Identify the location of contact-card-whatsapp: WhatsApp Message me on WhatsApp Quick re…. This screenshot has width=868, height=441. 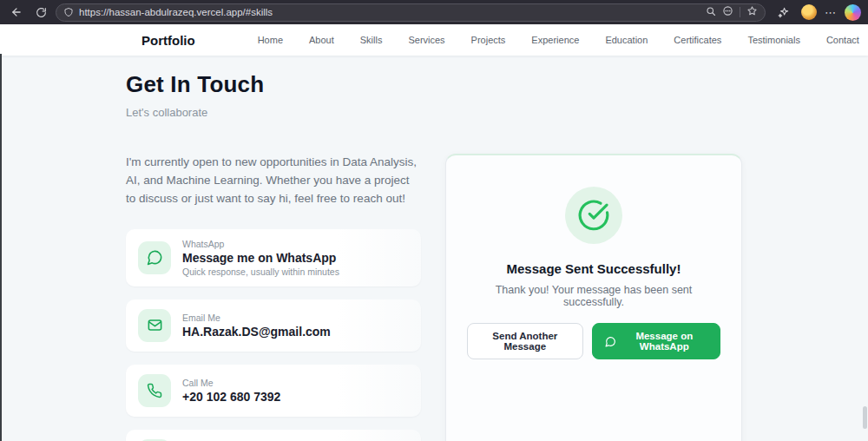
(273, 258).